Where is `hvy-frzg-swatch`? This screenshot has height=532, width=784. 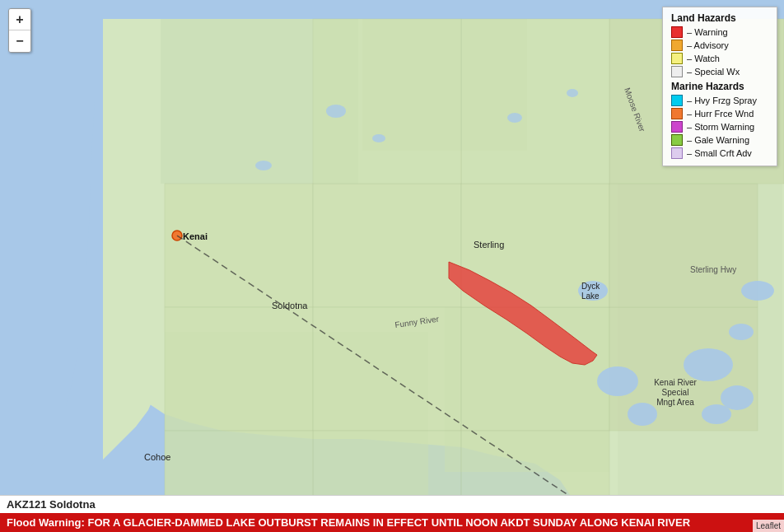 hvy-frzg-swatch is located at coordinates (677, 100).